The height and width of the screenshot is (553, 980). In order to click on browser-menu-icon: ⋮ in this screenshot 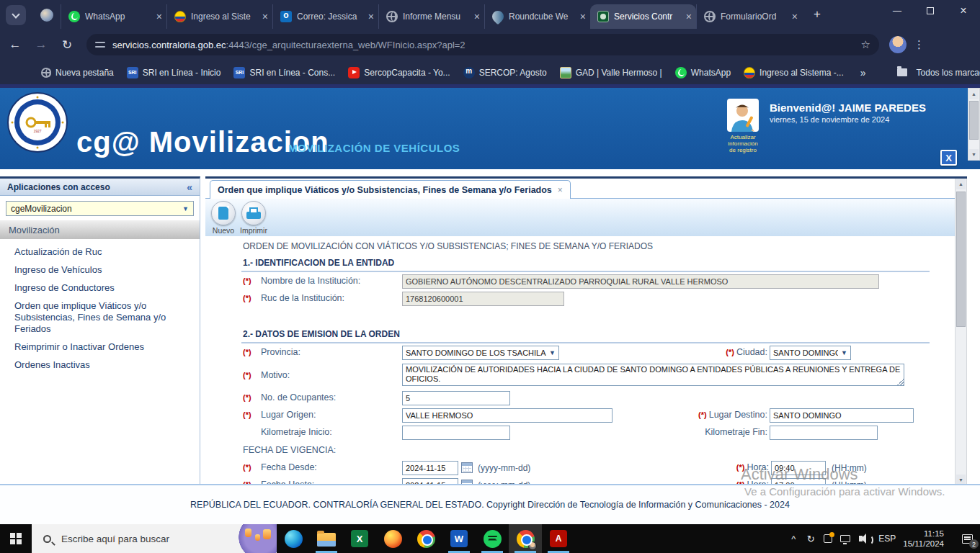, I will do `click(919, 45)`.